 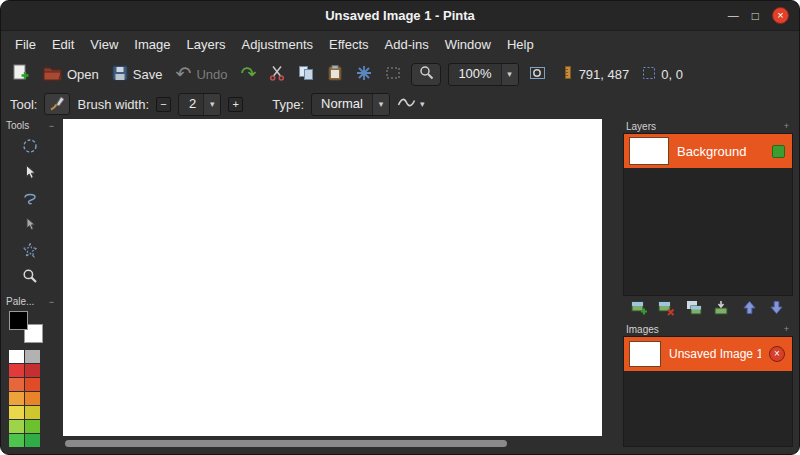 I want to click on new-image-icon, so click(x=21, y=74).